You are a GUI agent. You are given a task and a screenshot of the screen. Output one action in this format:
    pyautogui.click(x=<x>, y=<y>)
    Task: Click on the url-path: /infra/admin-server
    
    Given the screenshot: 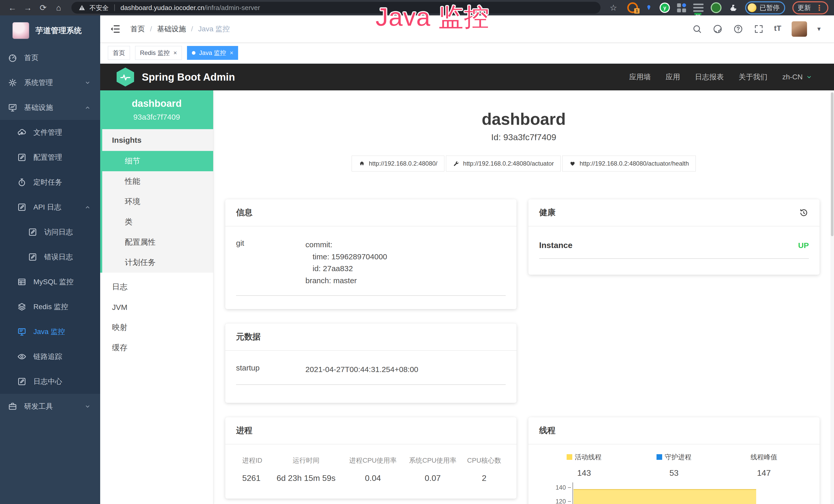 What is the action you would take?
    pyautogui.click(x=232, y=8)
    